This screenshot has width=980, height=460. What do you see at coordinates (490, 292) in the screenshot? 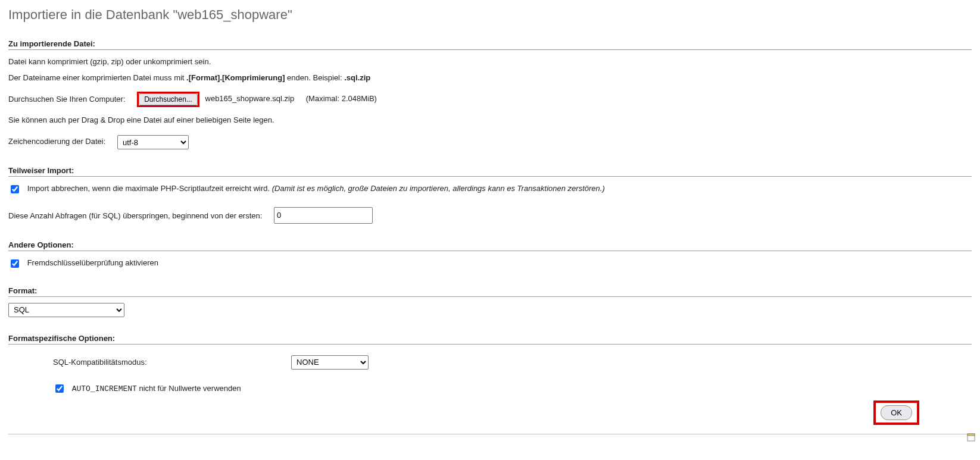
I see `section-format-heading: Format:` at bounding box center [490, 292].